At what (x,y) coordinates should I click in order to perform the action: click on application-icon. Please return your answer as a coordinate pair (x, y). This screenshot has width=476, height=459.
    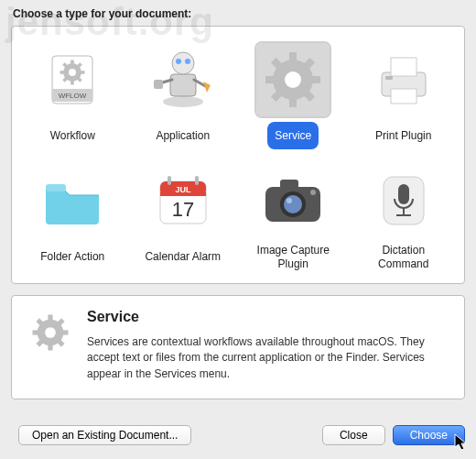
    Looking at the image, I should click on (183, 80).